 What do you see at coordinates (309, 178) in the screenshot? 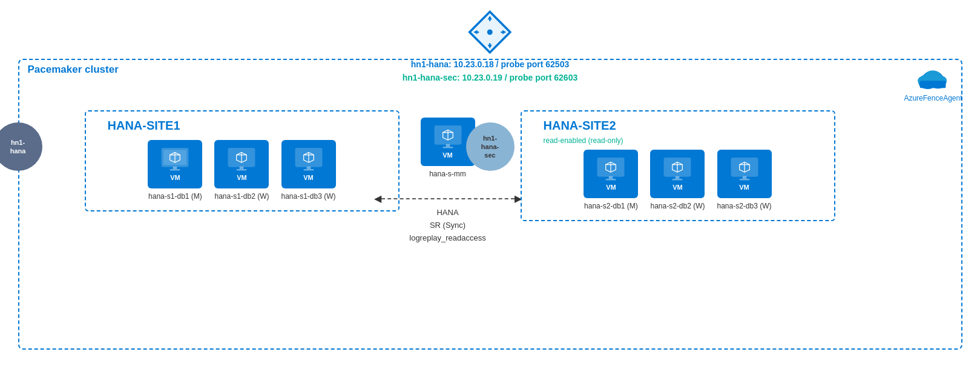
I see `vm-label-s1-db3: VM` at bounding box center [309, 178].